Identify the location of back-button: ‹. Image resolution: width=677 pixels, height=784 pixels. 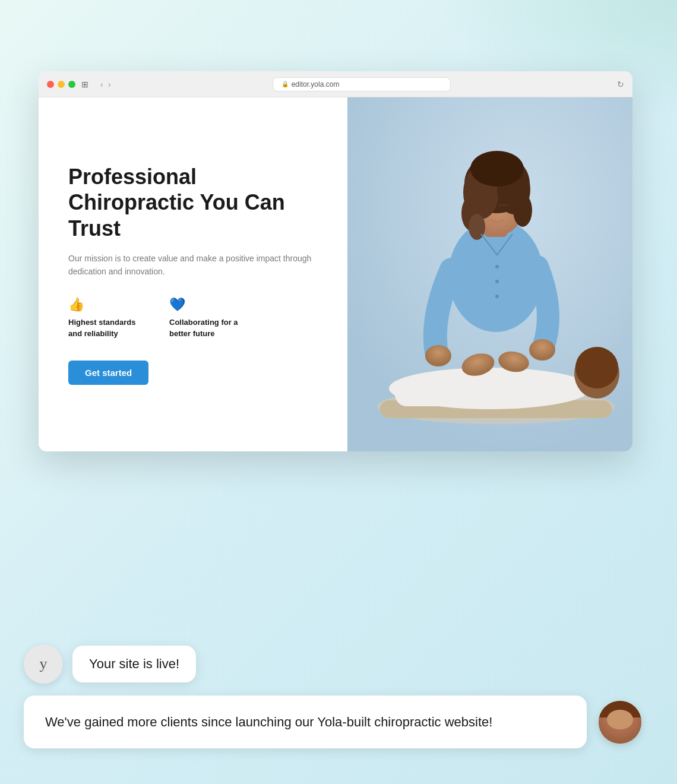
(102, 84).